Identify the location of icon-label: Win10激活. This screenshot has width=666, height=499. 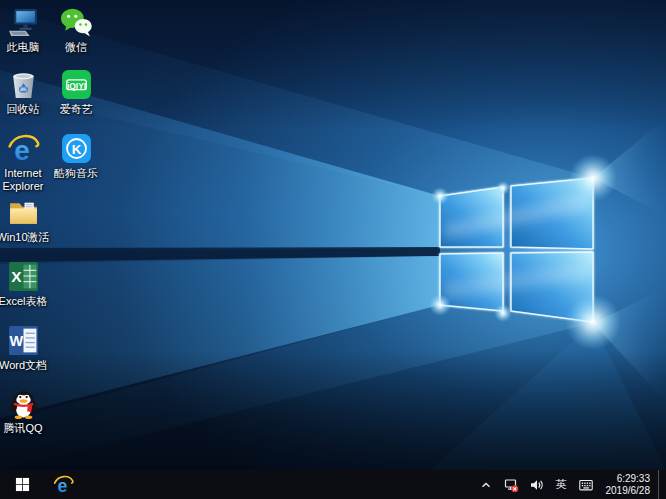
(25, 238).